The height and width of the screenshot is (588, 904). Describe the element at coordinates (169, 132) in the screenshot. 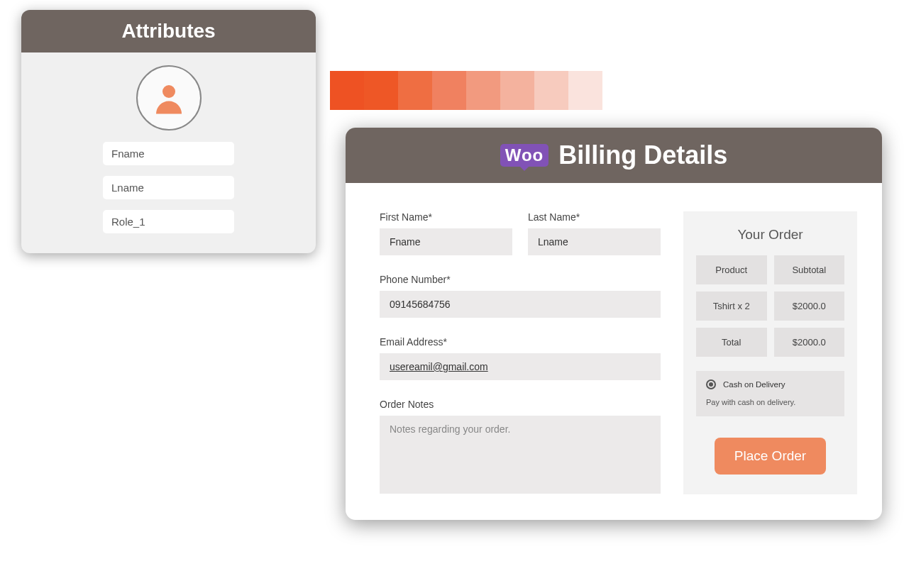

I see `attributes-card: Attributes` at that location.